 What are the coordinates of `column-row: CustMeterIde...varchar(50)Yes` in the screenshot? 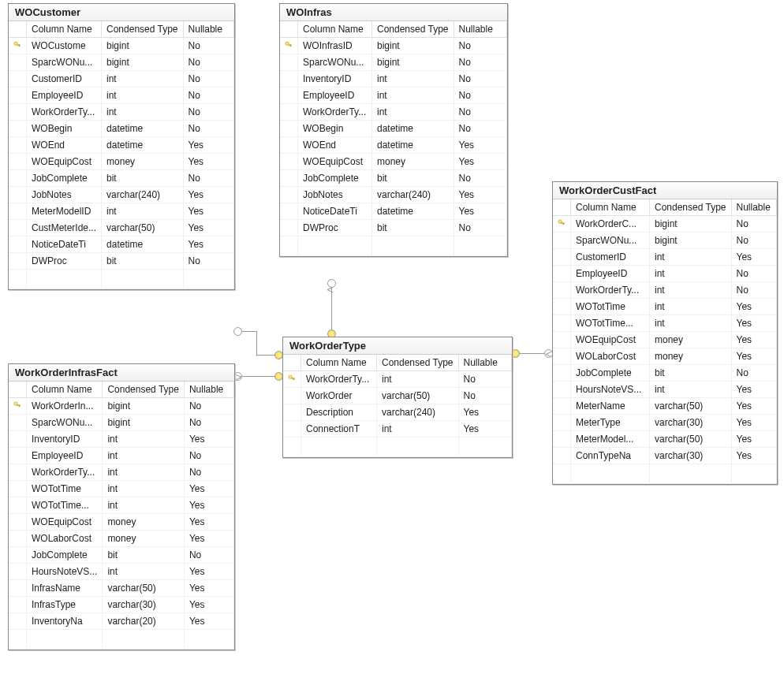 It's located at (121, 229).